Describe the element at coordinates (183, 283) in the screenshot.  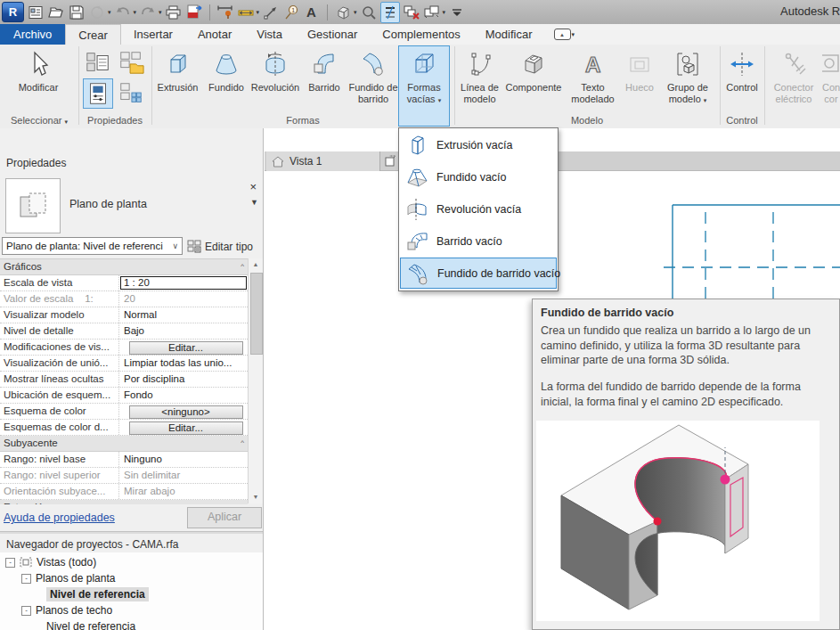
I see `escala-de-vista-value: 1 : 20` at that location.